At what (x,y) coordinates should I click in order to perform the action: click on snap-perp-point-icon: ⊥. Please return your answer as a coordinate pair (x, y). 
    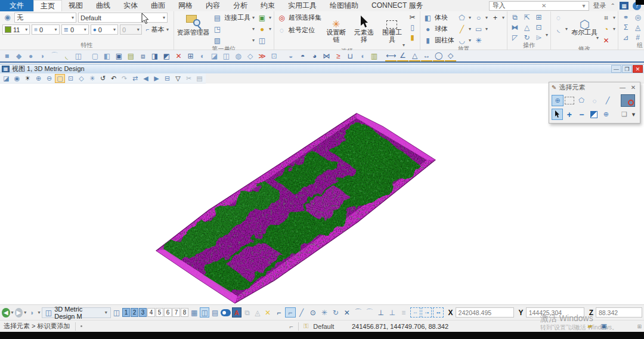
    Looking at the image, I should click on (392, 313).